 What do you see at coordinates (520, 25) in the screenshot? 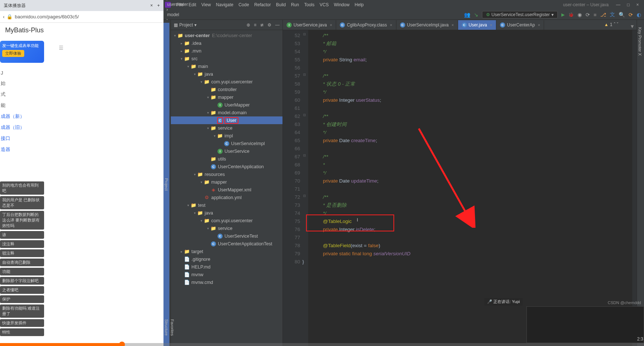
I see `editor-tab: CUserCenterAp×` at bounding box center [520, 25].